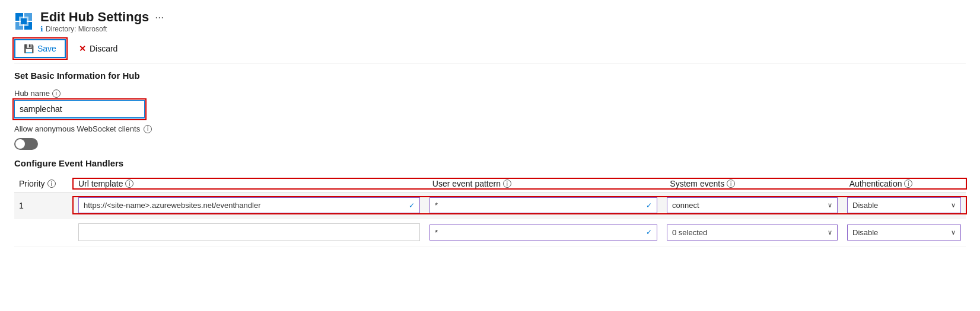 This screenshot has height=311, width=980. What do you see at coordinates (490, 184) in the screenshot?
I see `table-header-row: Priority i Url template i User event pat…` at bounding box center [490, 184].